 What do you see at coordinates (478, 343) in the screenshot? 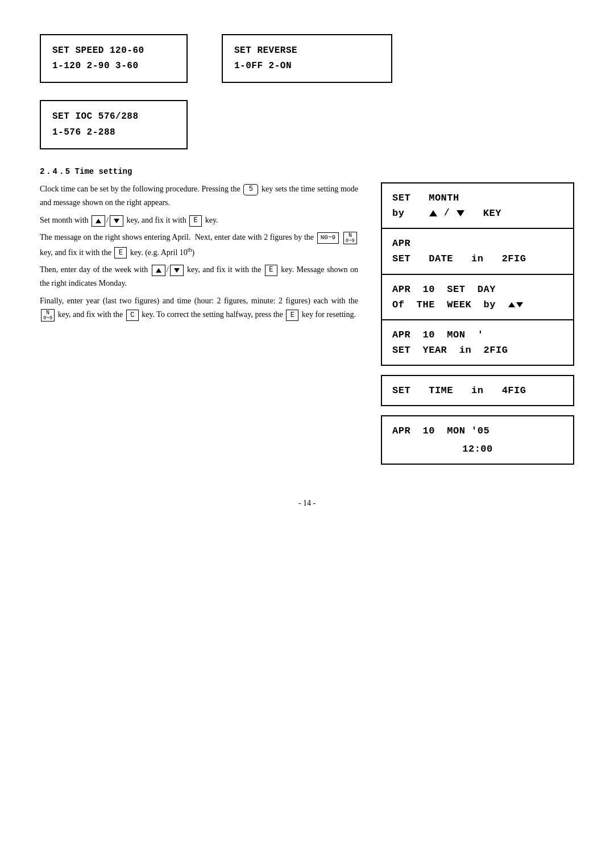
I see `panel-apr-mon-year: APR 10 MON ' SET YEAR in 2FIG` at bounding box center [478, 343].